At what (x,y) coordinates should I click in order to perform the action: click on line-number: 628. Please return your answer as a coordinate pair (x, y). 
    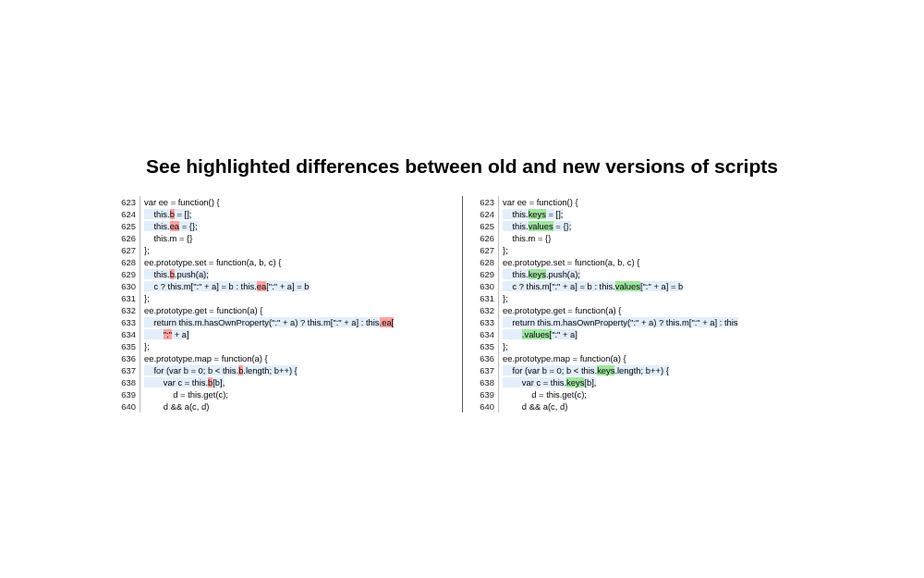
    Looking at the image, I should click on (487, 263).